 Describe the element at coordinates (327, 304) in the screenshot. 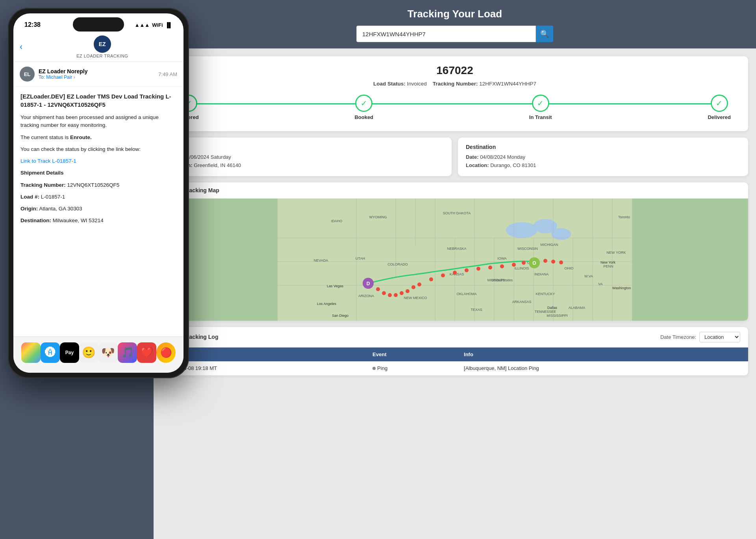

I see `svg-text: Los Angeles` at that location.